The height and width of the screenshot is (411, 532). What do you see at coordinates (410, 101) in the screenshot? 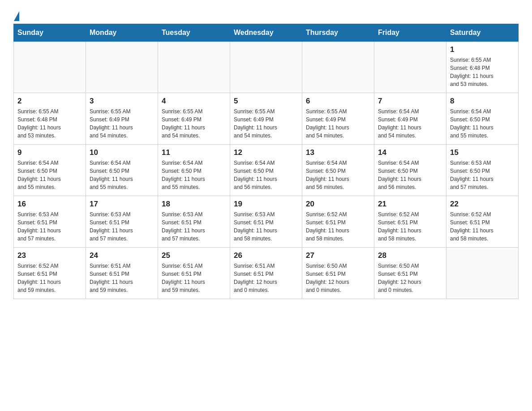
I see `day-number: 7` at bounding box center [410, 101].